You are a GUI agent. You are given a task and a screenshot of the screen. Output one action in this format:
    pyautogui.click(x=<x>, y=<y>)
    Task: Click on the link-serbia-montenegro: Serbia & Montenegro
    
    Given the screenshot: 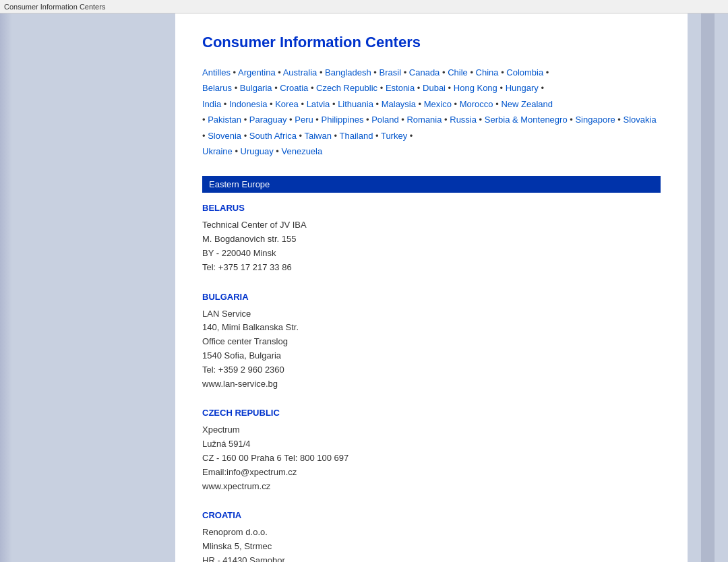 What is the action you would take?
    pyautogui.click(x=526, y=120)
    